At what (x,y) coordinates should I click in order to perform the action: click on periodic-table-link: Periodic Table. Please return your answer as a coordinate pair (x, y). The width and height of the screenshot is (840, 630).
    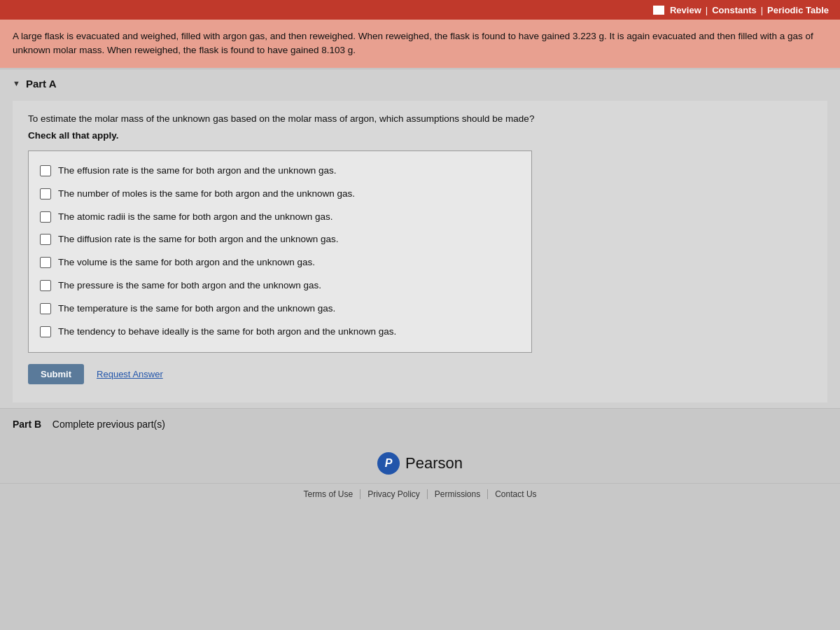
    Looking at the image, I should click on (798, 10).